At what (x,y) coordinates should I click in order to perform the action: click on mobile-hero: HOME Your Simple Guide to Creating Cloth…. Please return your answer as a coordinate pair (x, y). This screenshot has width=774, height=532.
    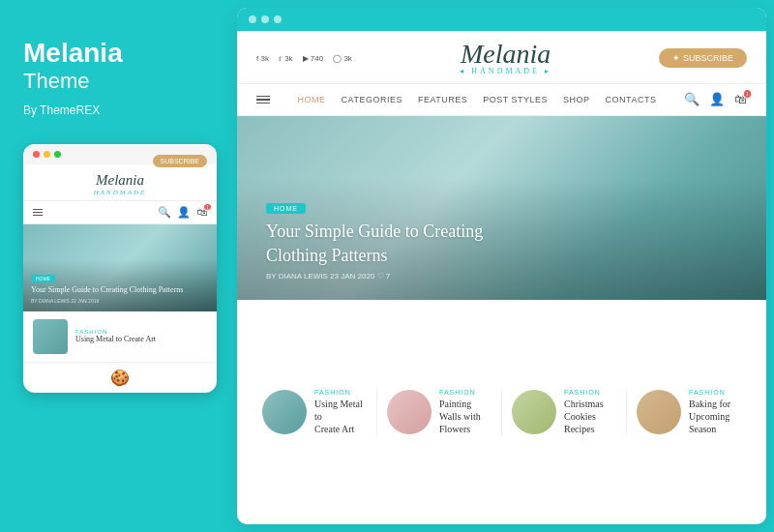
    Looking at the image, I should click on (120, 268).